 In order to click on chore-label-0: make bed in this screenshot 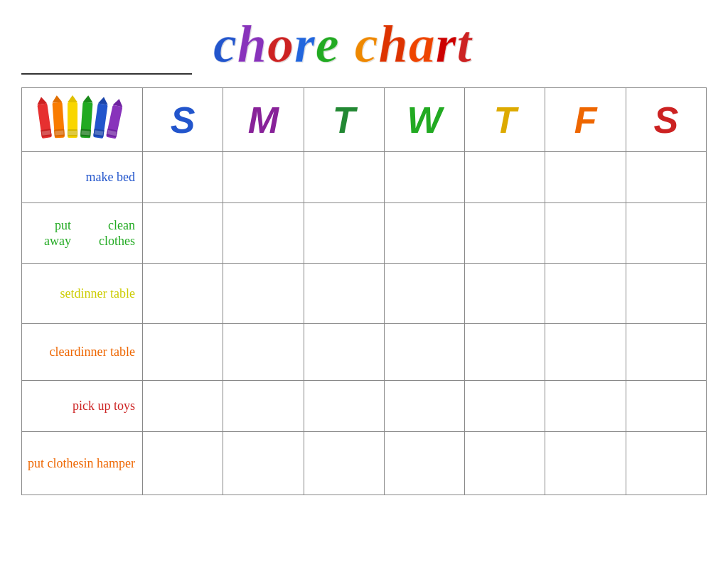, I will do `click(82, 178)`.